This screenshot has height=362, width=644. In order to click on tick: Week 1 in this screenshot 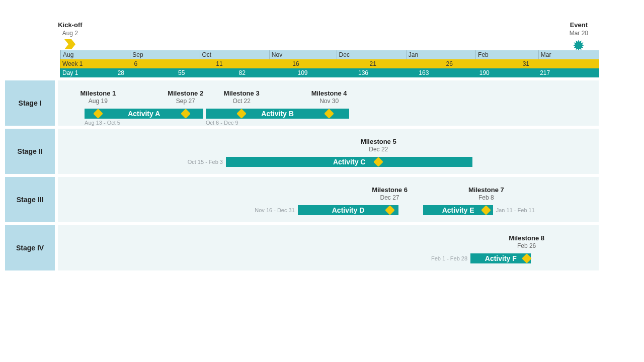, I will do `click(71, 64)`.